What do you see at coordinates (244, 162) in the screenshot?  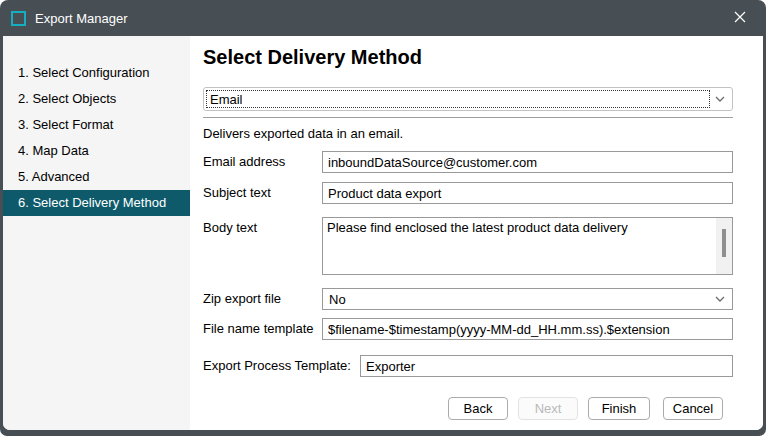 I see `email-address-label: Email address` at bounding box center [244, 162].